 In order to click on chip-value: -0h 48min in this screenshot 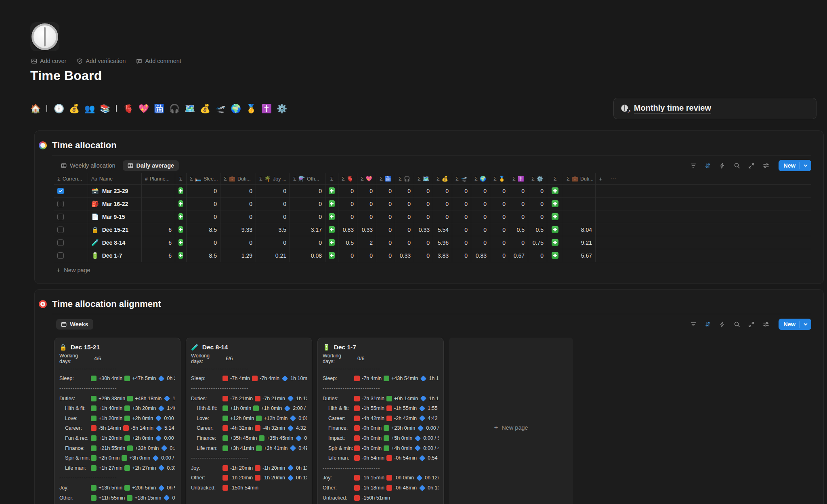, I will do `click(405, 488)`.